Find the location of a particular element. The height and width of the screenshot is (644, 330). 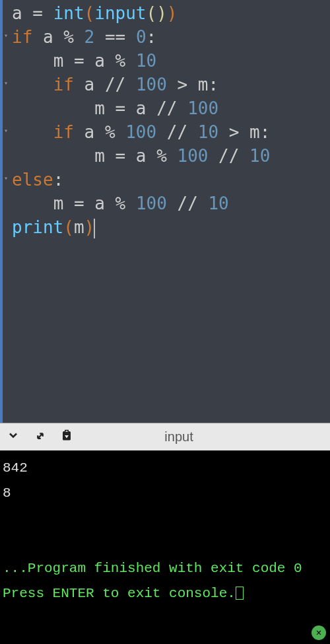

code-line-1: a = int(input()) is located at coordinates (171, 13).